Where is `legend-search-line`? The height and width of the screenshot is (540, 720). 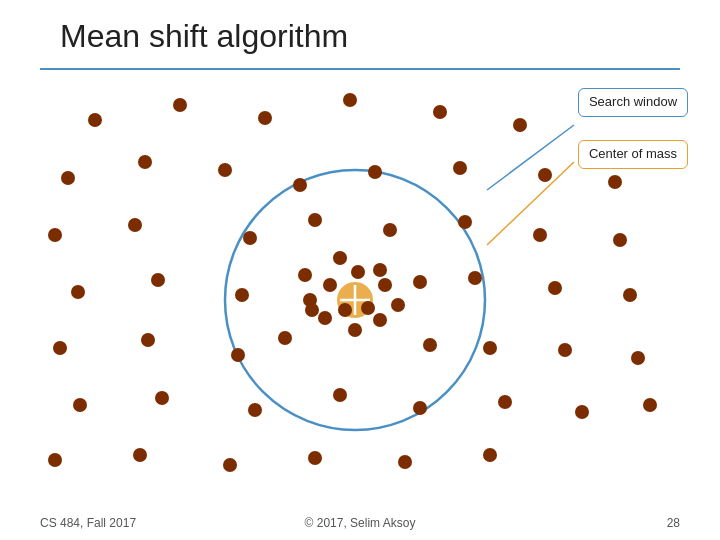 legend-search-line is located at coordinates (530, 158).